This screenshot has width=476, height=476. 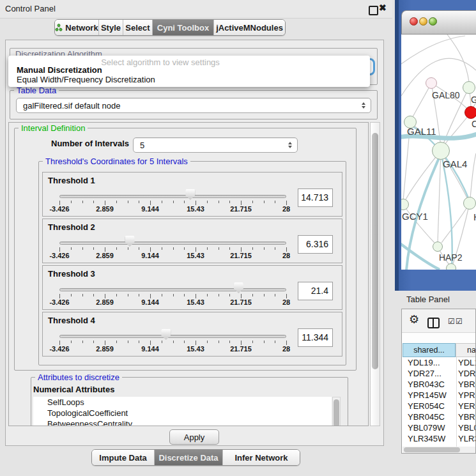 What do you see at coordinates (438, 22) in the screenshot?
I see `network-window-titlebar` at bounding box center [438, 22].